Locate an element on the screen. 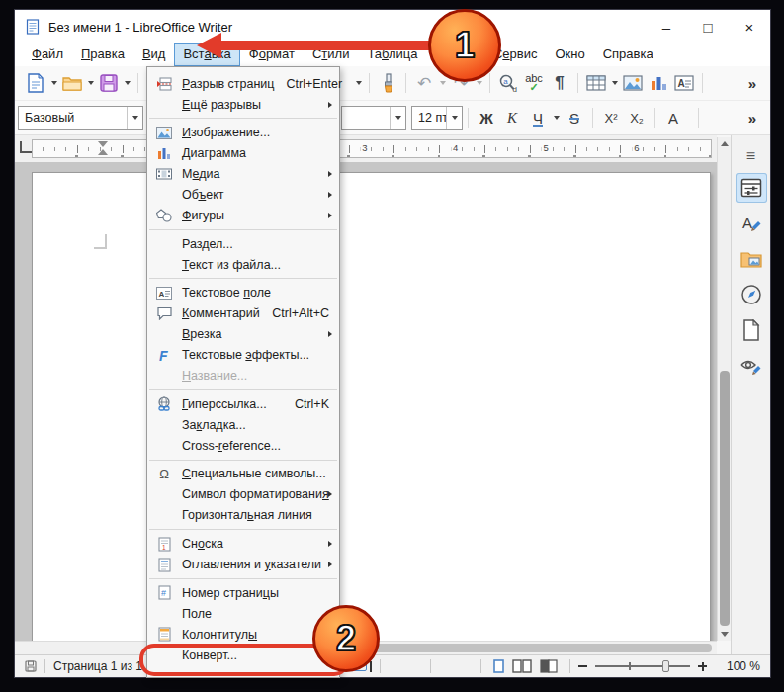 The width and height of the screenshot is (784, 692). paragraph-style-combo: Базовый is located at coordinates (81, 118).